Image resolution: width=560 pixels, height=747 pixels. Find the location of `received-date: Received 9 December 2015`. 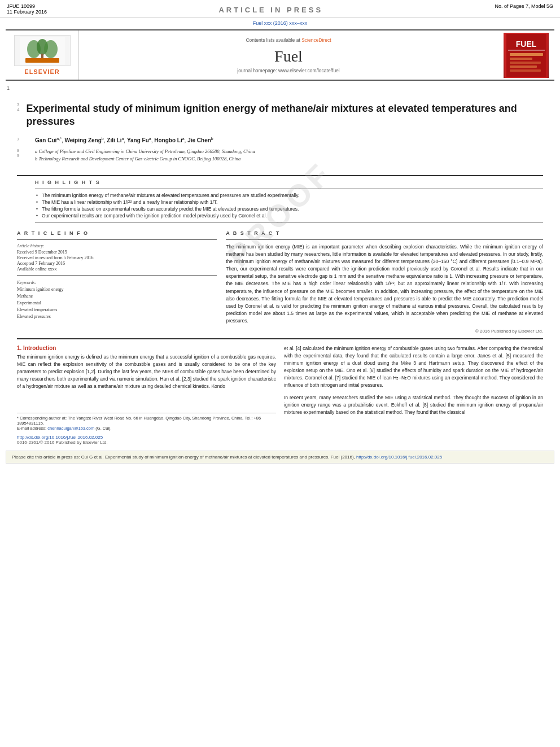

received-date: Received 9 December 2015 is located at coordinates (117, 252).